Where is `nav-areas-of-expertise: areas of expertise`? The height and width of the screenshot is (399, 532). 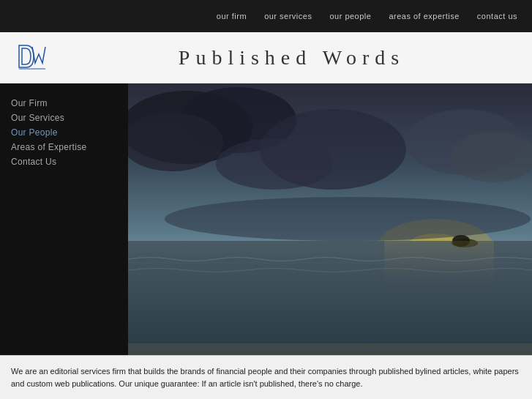 nav-areas-of-expertise: areas of expertise is located at coordinates (424, 16).